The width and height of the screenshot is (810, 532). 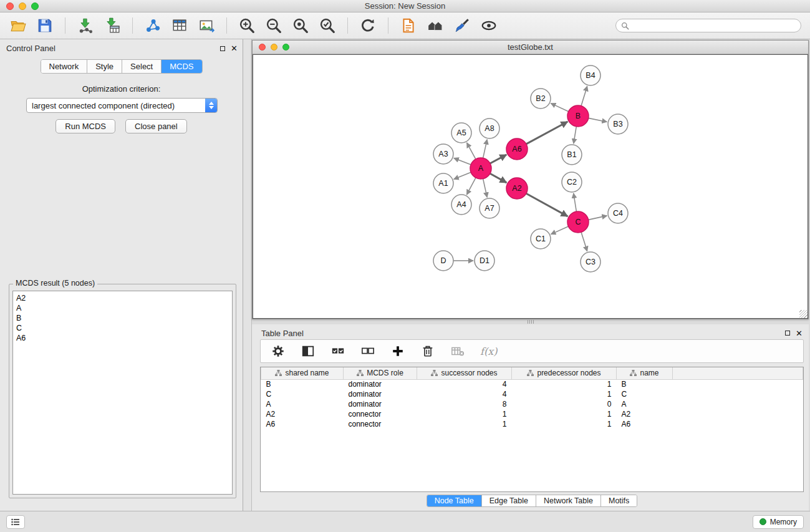 I want to click on mcds-result-item: A6, so click(x=122, y=338).